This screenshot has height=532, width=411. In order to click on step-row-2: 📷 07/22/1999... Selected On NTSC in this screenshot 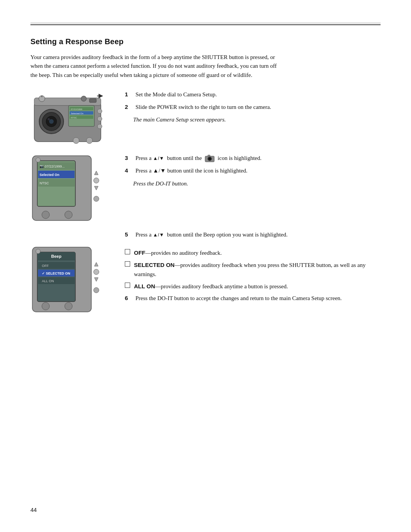, I will do `click(206, 190)`.